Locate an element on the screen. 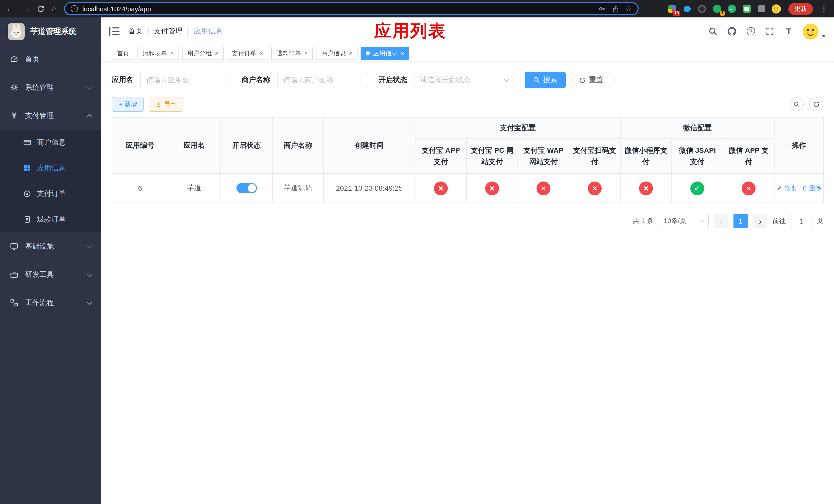 Image resolution: width=834 pixels, height=504 pixels. refresh-button is located at coordinates (816, 104).